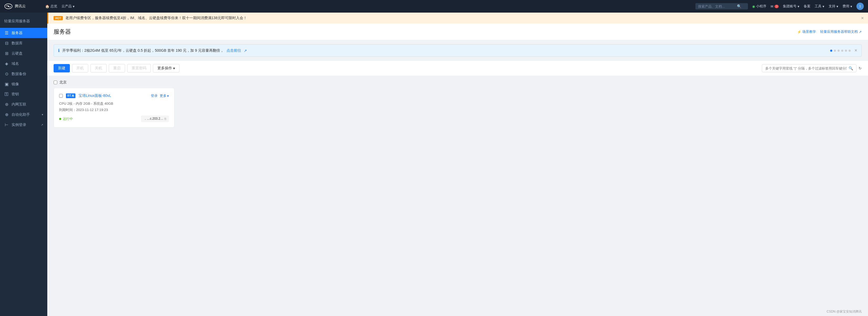 The height and width of the screenshot is (316, 868). Describe the element at coordinates (62, 32) in the screenshot. I see `page-title: 服务器` at that location.